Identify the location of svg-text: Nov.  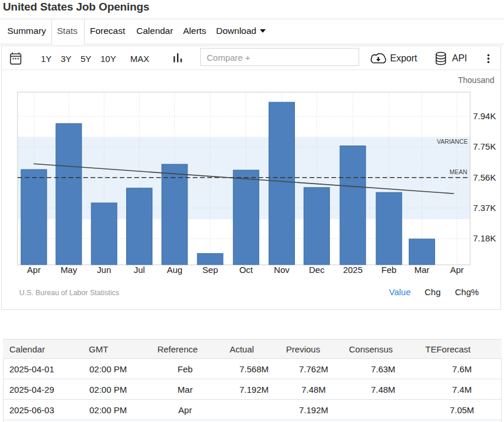
(281, 270).